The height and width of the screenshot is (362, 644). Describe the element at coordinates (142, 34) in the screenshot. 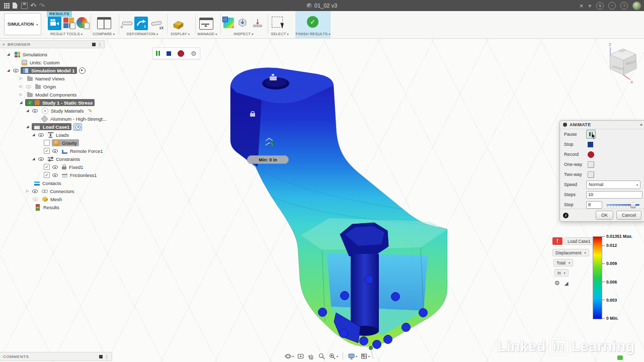

I see `group-deformation: DEFORMATION▾` at that location.